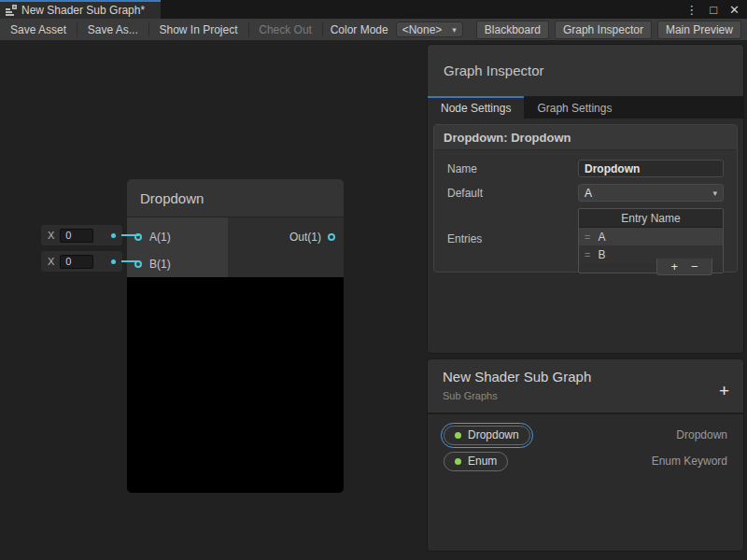 Image resolution: width=747 pixels, height=560 pixels. Describe the element at coordinates (476, 461) in the screenshot. I see `enum-property-pill: Enum` at that location.